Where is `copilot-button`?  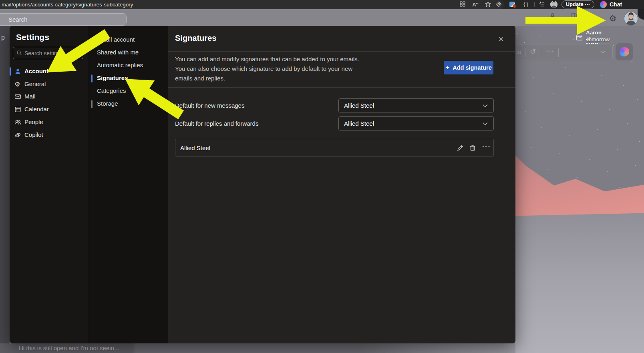
copilot-button is located at coordinates (624, 52).